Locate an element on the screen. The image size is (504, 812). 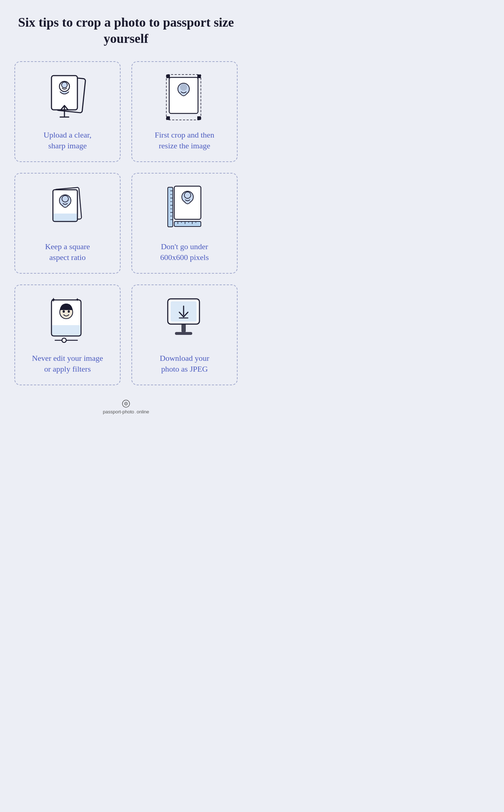
brand-sub: . is located at coordinates (135, 412).